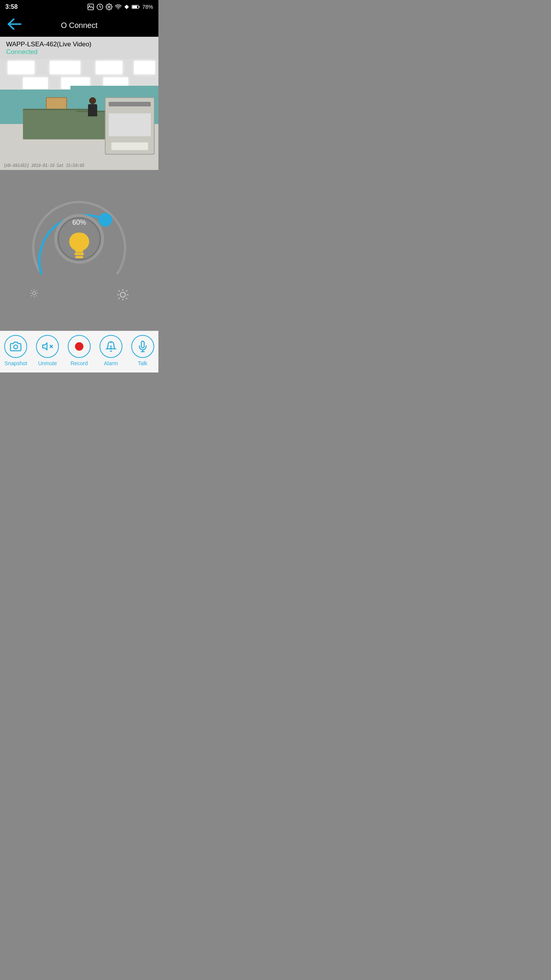 The image size is (551, 980). Describe the element at coordinates (79, 25) in the screenshot. I see `header-title: O Connect` at that location.